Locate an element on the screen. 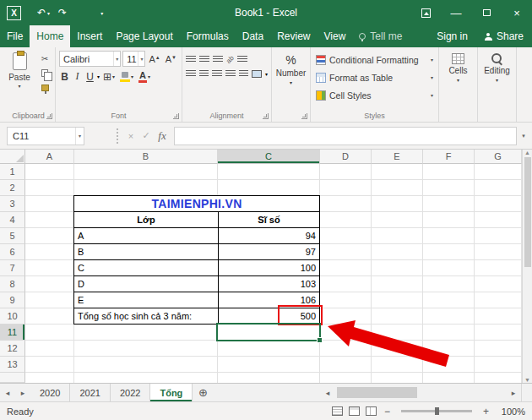  vertical-scrollbar: ▲ ▼ is located at coordinates (527, 266).